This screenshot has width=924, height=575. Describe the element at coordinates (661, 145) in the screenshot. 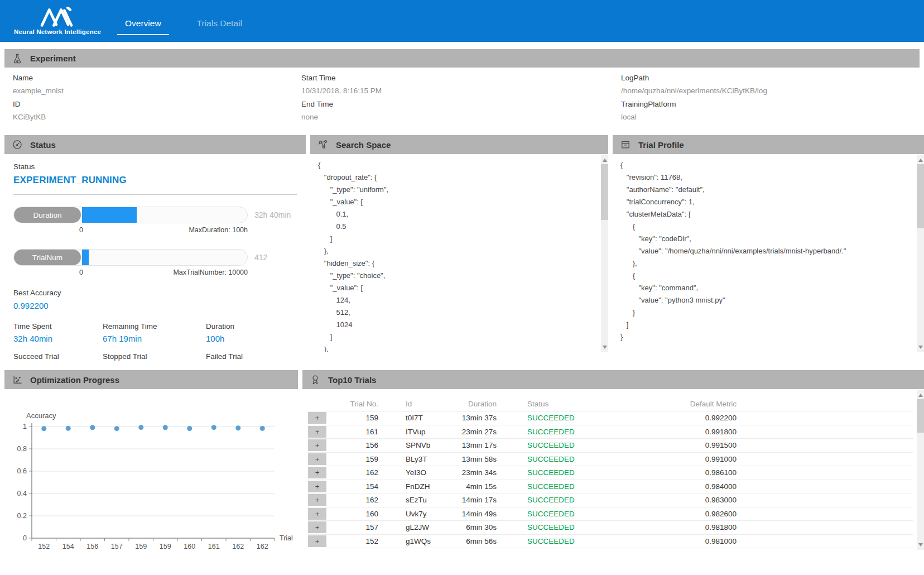

I see `trial-profile-title: Trial Profile` at that location.